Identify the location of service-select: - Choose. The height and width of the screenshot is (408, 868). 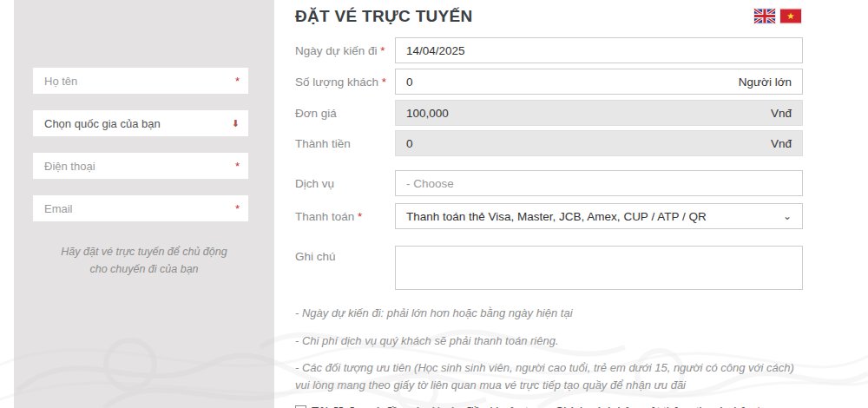
(599, 183).